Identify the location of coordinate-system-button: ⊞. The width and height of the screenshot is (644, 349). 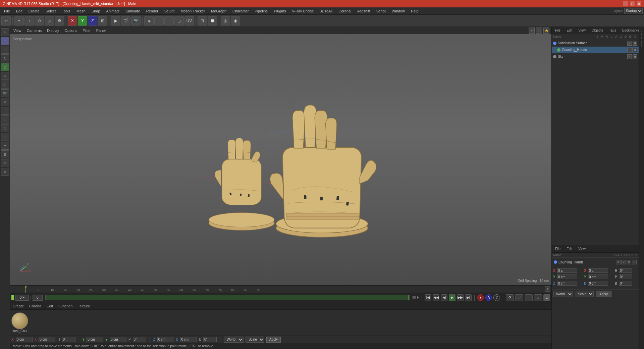
(103, 21).